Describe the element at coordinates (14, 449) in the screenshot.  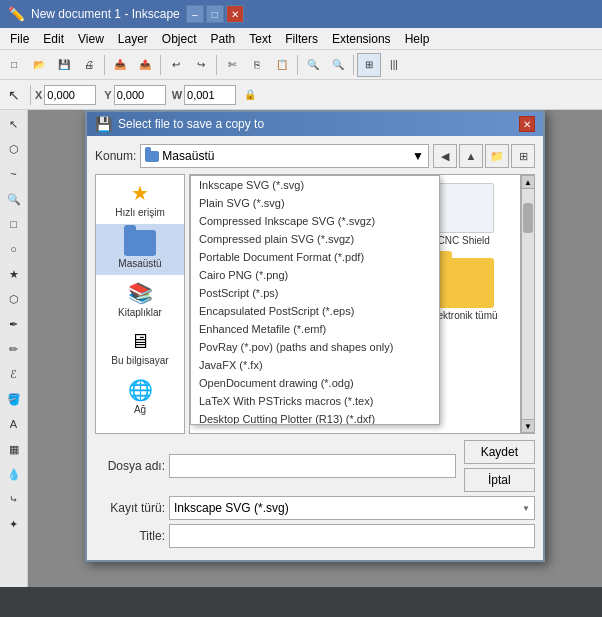
I see `tool-gradient: ▦` at that location.